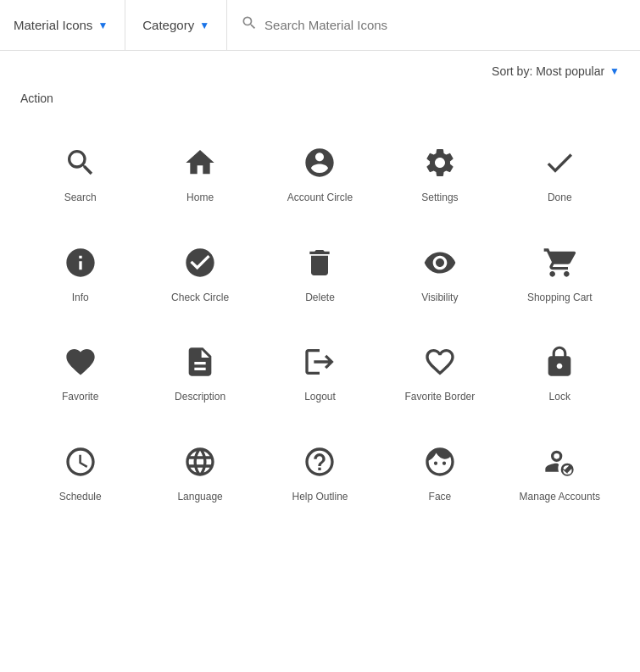 The width and height of the screenshot is (640, 672). What do you see at coordinates (559, 462) in the screenshot?
I see `manage-accounts-icon` at bounding box center [559, 462].